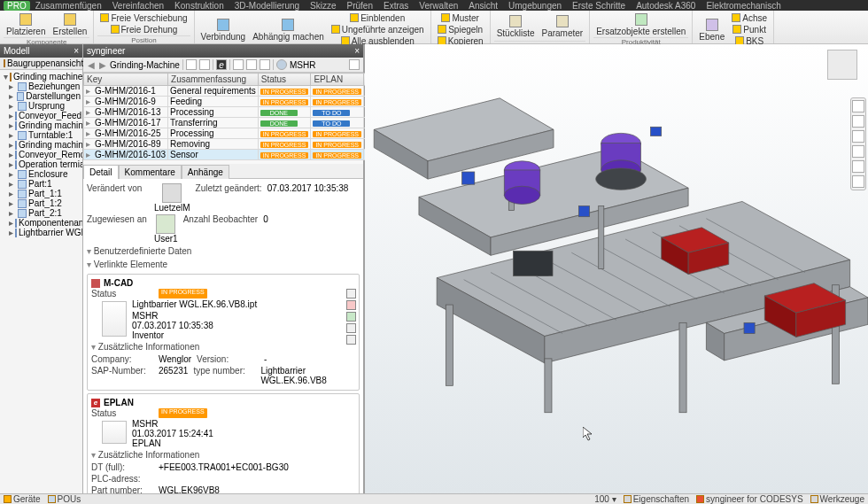 The width and height of the screenshot is (868, 504). Describe the element at coordinates (749, 18) in the screenshot. I see `axis-button: Achse` at that location.